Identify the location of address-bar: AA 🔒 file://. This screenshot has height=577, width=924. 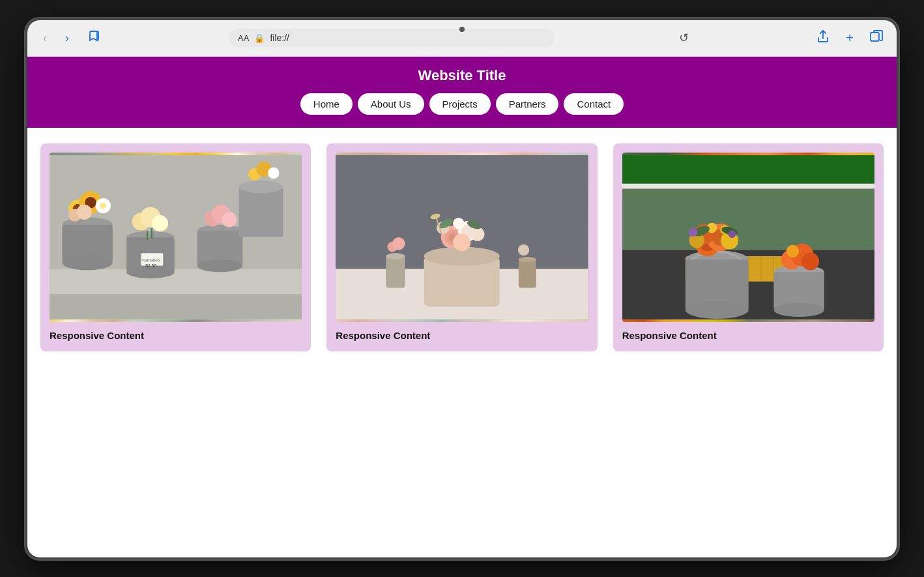
(392, 38).